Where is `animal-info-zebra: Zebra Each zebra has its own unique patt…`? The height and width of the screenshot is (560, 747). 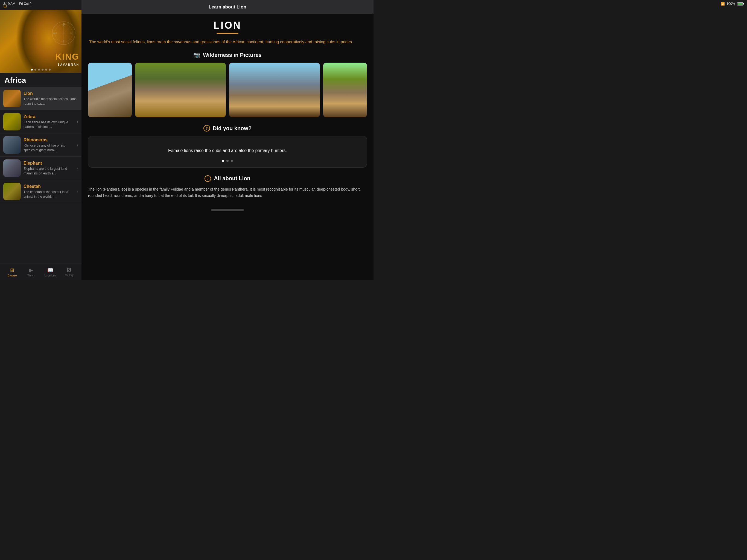 animal-info-zebra: Zebra Each zebra has its own unique patt… is located at coordinates (49, 122).